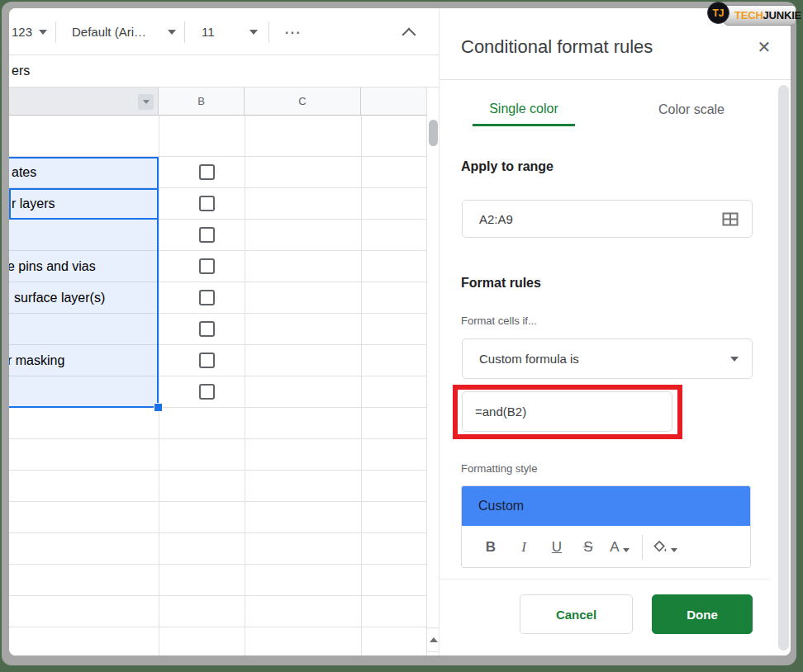 The image size is (803, 672). What do you see at coordinates (691, 110) in the screenshot?
I see `tab-label: Color scale` at bounding box center [691, 110].